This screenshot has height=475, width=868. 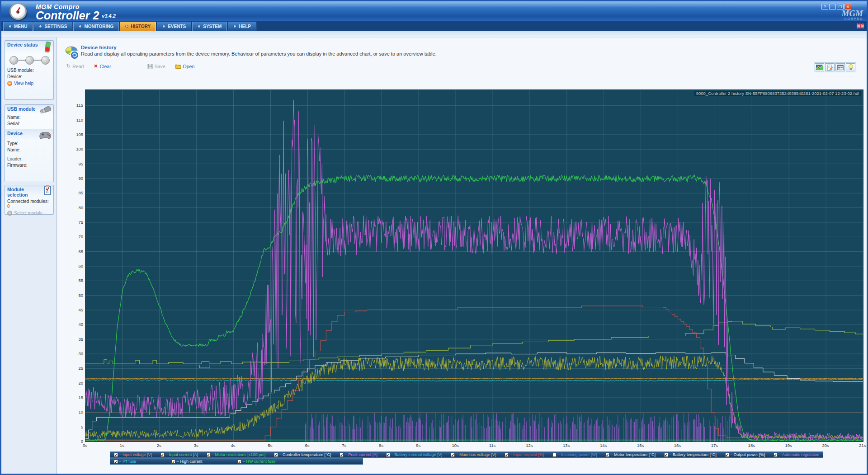 I want to click on open-folder-icon, so click(x=178, y=66).